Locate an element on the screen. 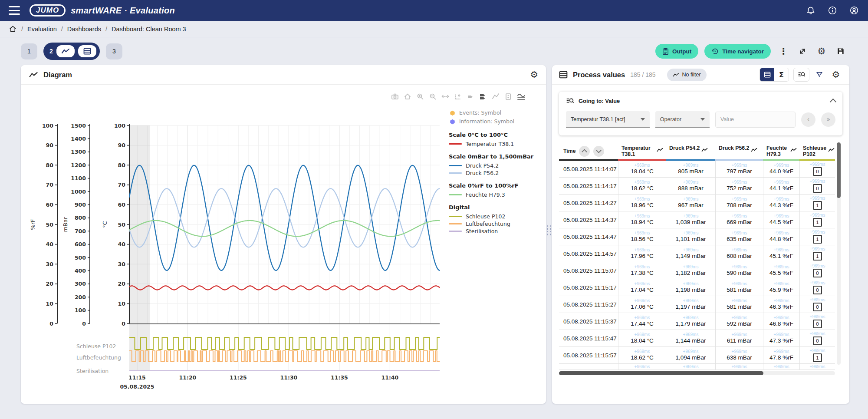 This screenshot has width=868, height=419. notifications-bell-icon is located at coordinates (811, 10).